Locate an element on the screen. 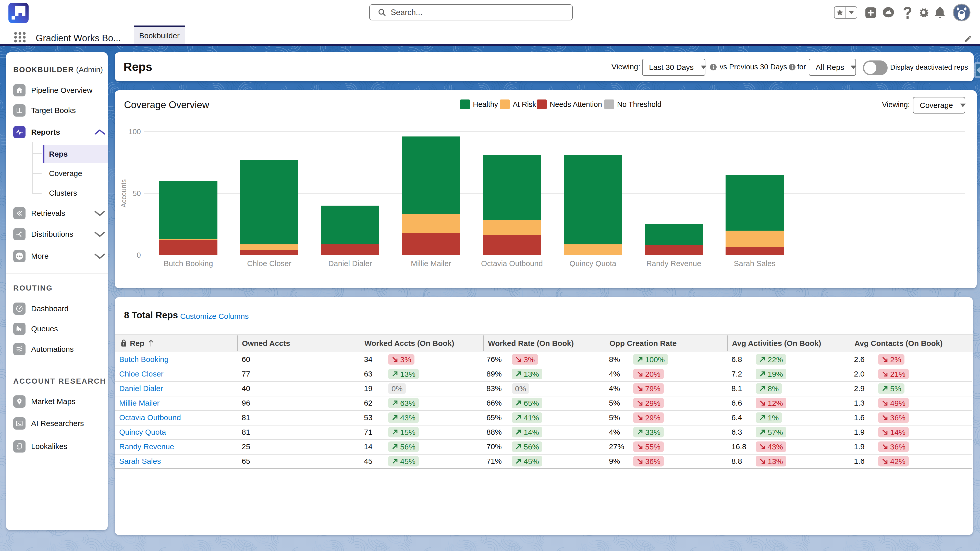 The image size is (980, 551). svg-text: Butch Booking is located at coordinates (188, 264).